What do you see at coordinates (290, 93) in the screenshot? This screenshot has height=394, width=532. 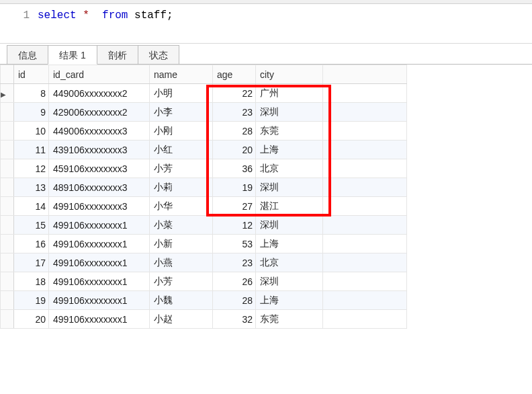 I see `cell-city: 广州` at bounding box center [290, 93].